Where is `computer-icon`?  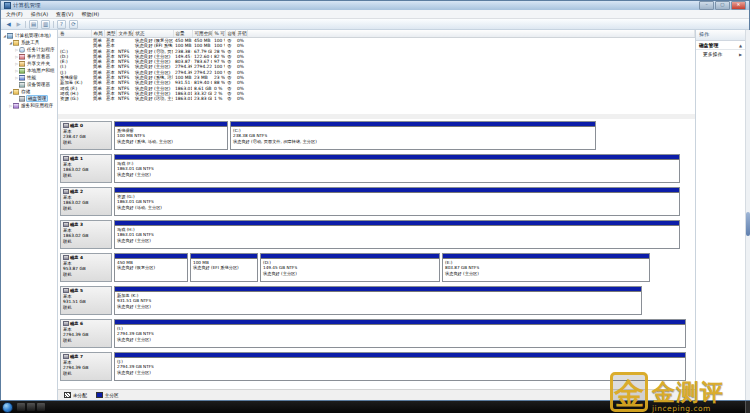
computer-icon is located at coordinates (10, 36).